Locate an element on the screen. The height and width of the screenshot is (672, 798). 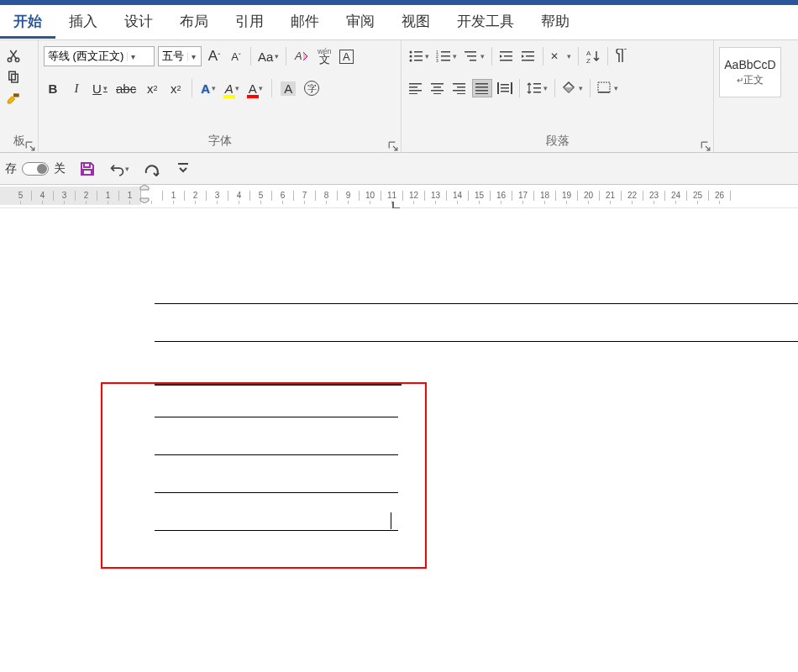
font-size-combo: 五号 ▾ is located at coordinates (180, 56).